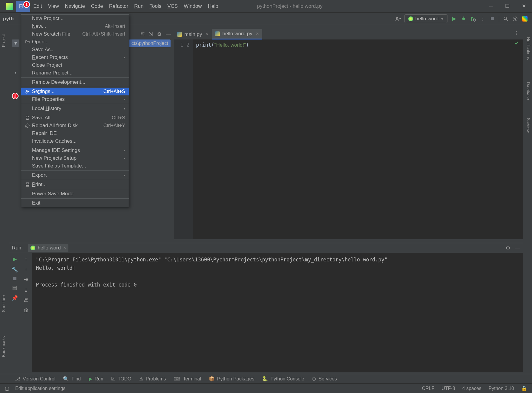 This screenshot has width=532, height=393. What do you see at coordinates (75, 141) in the screenshot?
I see `menu-item-invalidate-caches: Invalidate Caches...` at bounding box center [75, 141].